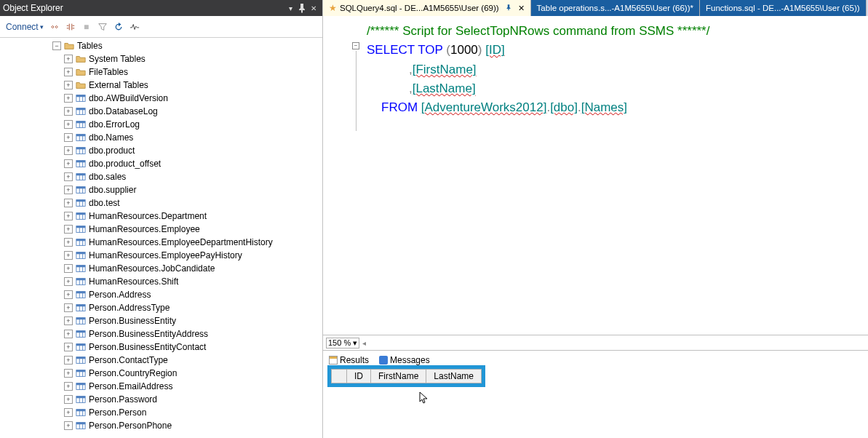  Describe the element at coordinates (162, 295) in the screenshot. I see `tree-node-table: +Person.Address` at that location.